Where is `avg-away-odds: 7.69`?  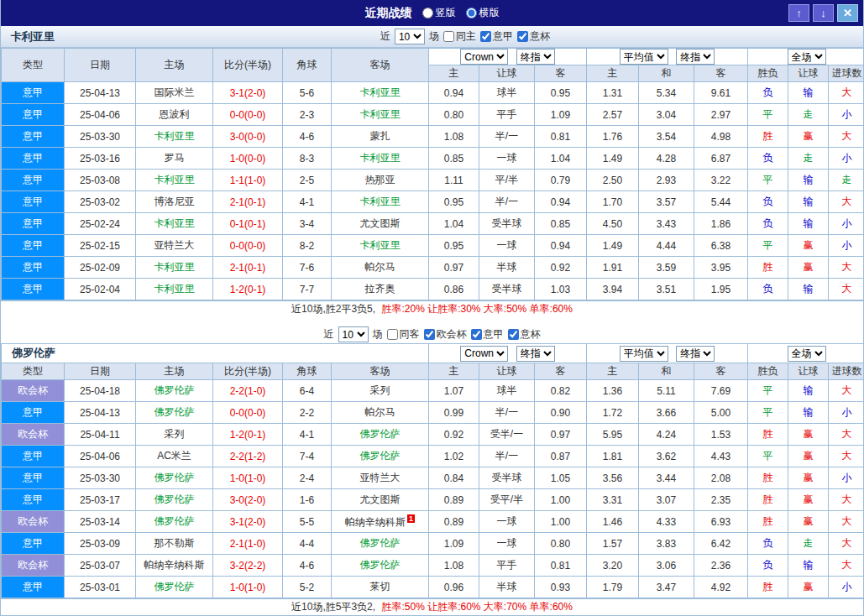 avg-away-odds: 7.69 is located at coordinates (721, 391).